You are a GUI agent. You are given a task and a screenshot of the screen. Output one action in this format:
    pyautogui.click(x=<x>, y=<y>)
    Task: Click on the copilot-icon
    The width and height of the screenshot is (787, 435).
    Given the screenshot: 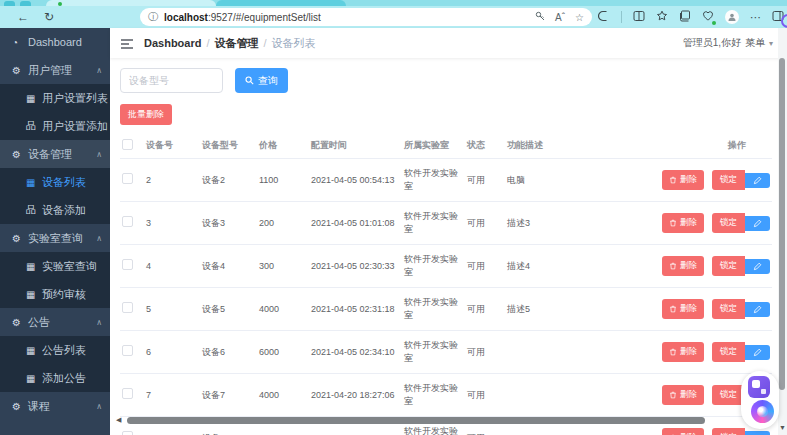 What is the action you would take?
    pyautogui.click(x=604, y=17)
    